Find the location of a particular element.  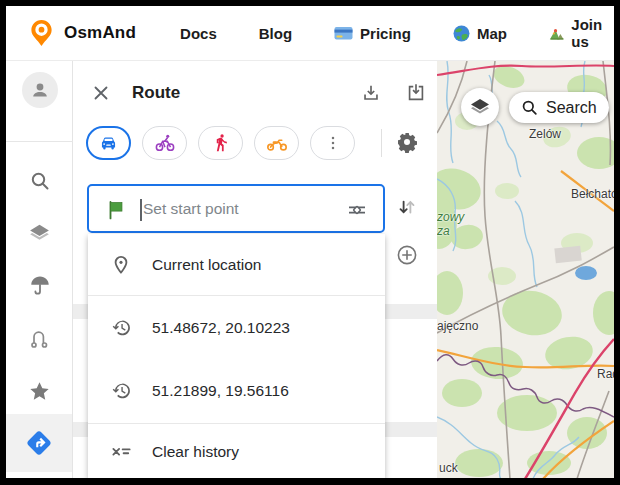

map-label-town: Zelów is located at coordinates (545, 134).